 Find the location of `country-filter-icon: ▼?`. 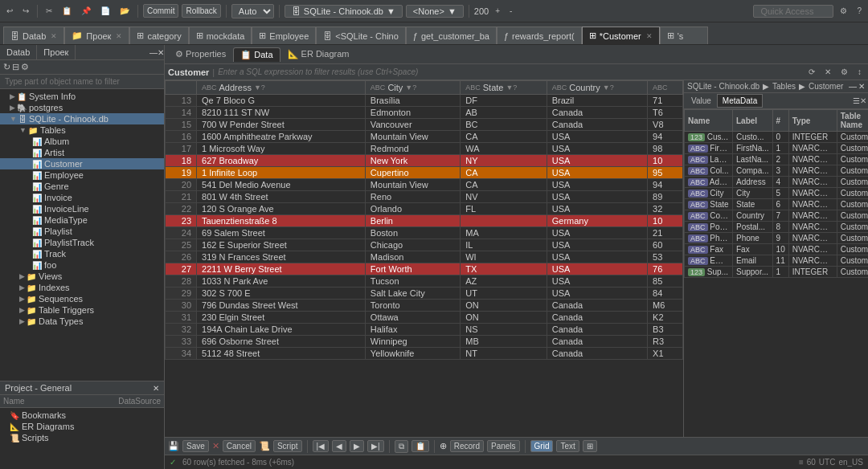

country-filter-icon: ▼? is located at coordinates (608, 88).